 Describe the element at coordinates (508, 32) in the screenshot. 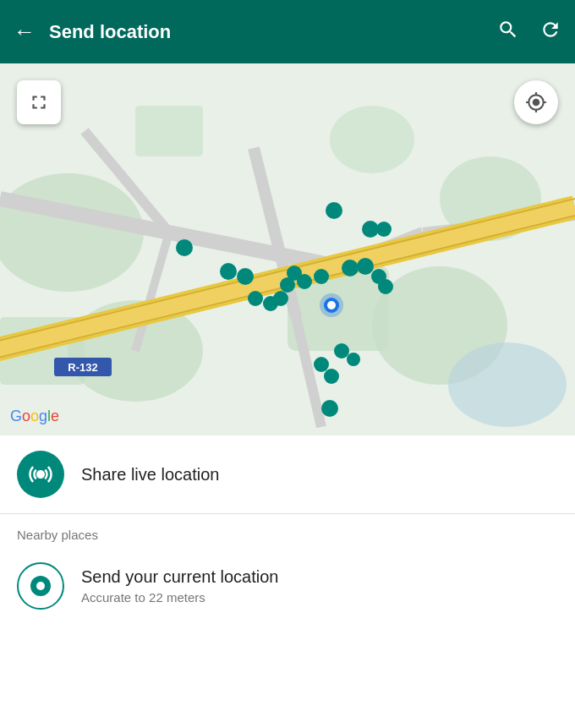

I see `search-icon` at that location.